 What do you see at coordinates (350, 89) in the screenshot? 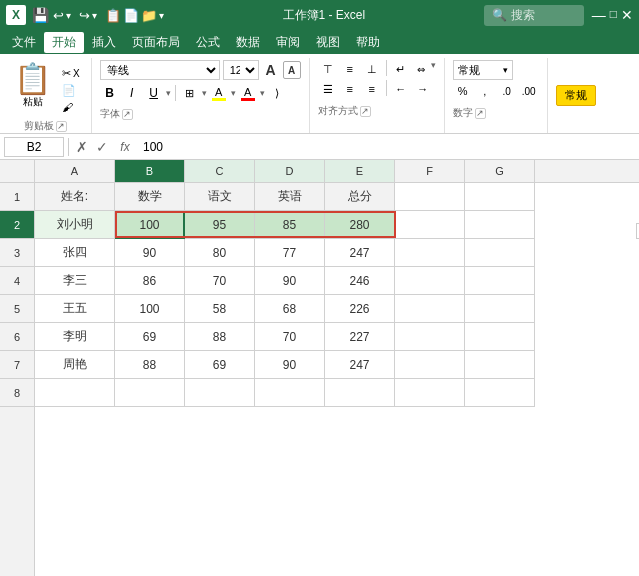
I see `align-center-btn: ≡` at bounding box center [350, 89].